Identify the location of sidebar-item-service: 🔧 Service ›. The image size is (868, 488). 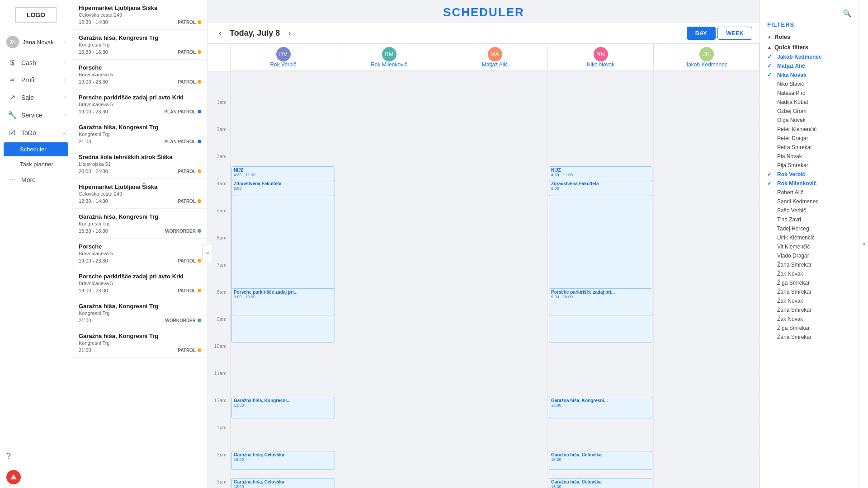
(36, 115).